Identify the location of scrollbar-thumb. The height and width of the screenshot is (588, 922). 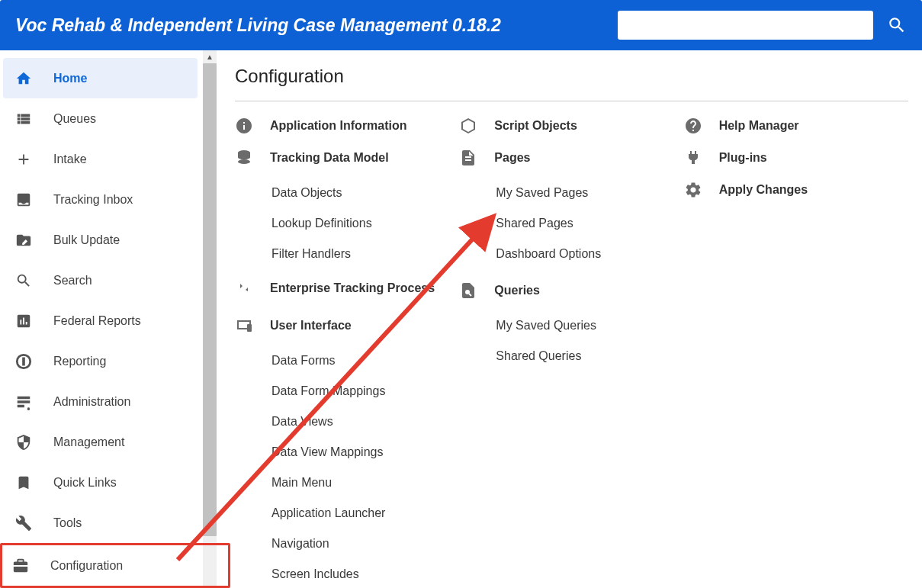
(210, 300).